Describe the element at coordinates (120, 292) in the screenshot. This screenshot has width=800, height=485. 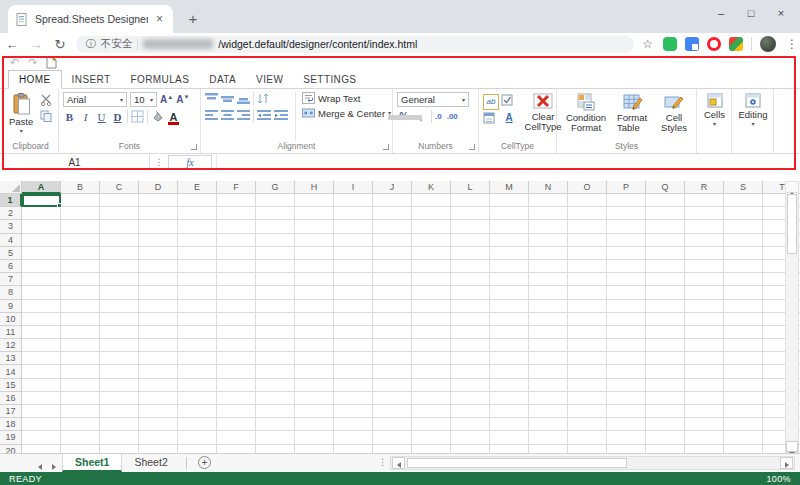
I see `cell-c8` at that location.